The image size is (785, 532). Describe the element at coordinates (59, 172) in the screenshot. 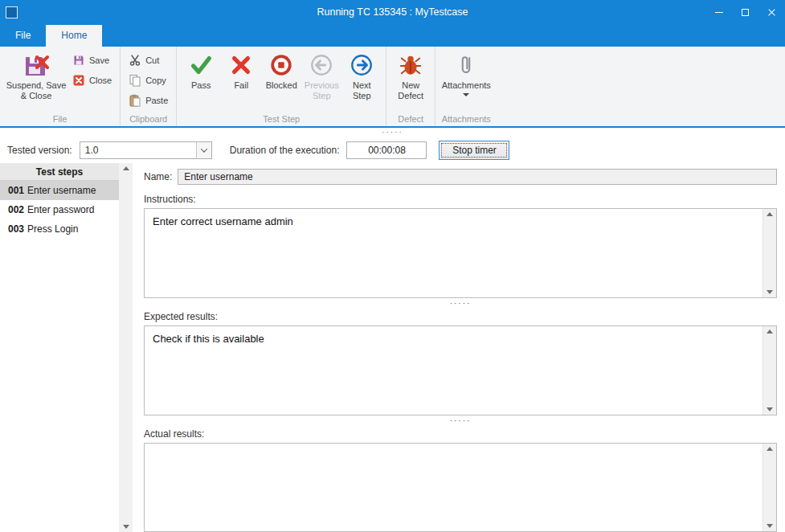

I see `test-steps-header: Test steps` at that location.